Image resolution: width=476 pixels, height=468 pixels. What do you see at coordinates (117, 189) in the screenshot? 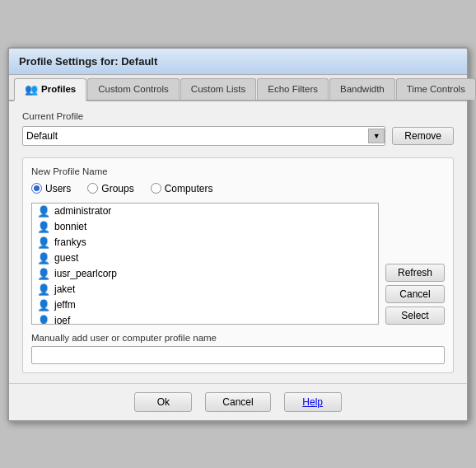
I see `radio-groups-label: Groups` at bounding box center [117, 189].